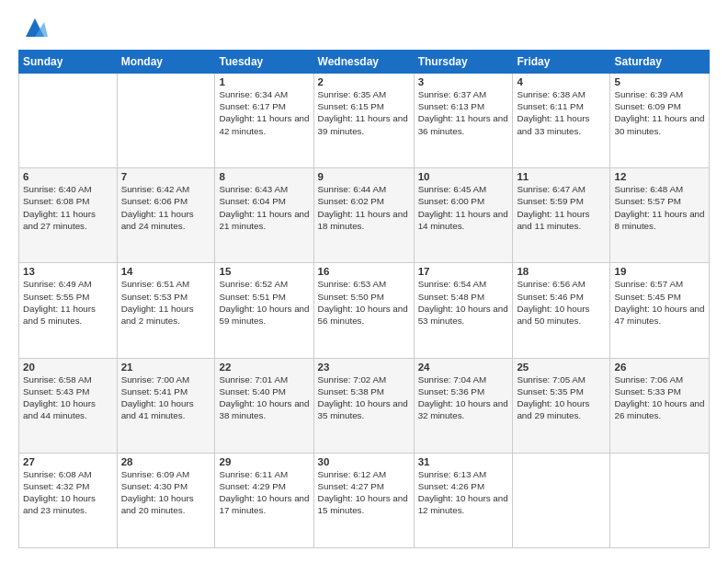 Image resolution: width=728 pixels, height=563 pixels. Describe the element at coordinates (561, 208) in the screenshot. I see `day-info: Sunrise: 6:47 AM Sunset: 5:59 PM Dayligh…` at that location.